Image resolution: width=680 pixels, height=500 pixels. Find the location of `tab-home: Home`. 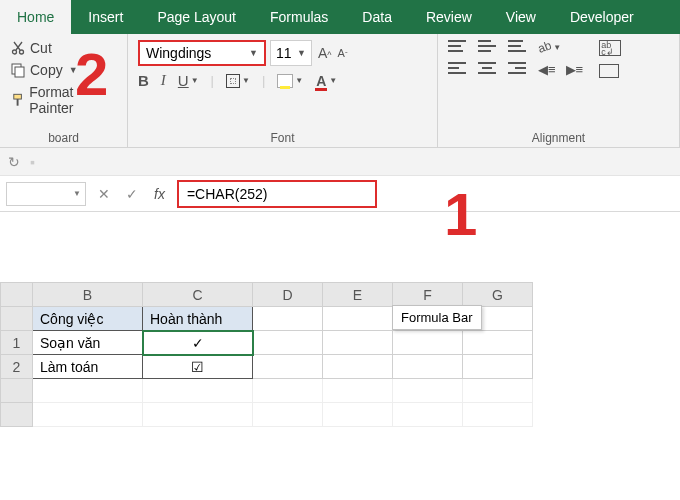

tab-home: Home is located at coordinates (36, 17).